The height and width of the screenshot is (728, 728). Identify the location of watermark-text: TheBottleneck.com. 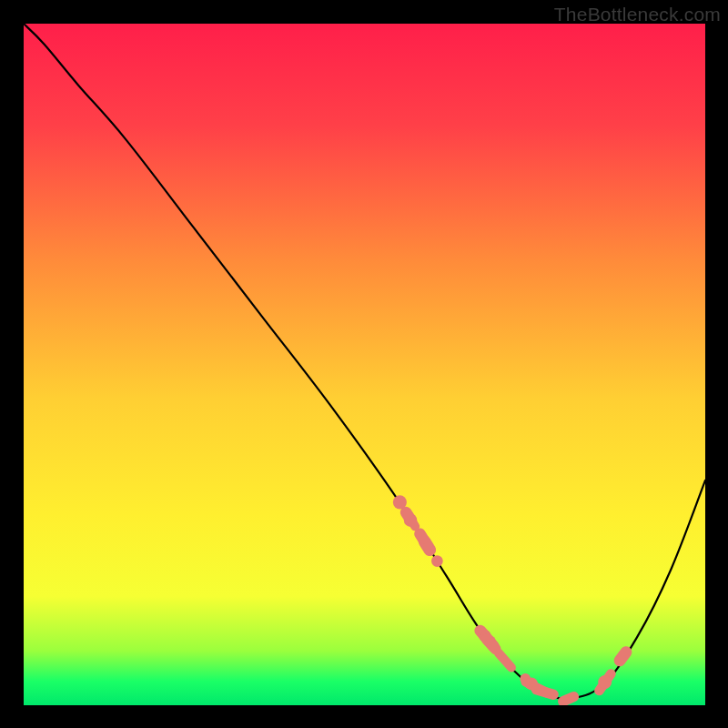
(637, 15).